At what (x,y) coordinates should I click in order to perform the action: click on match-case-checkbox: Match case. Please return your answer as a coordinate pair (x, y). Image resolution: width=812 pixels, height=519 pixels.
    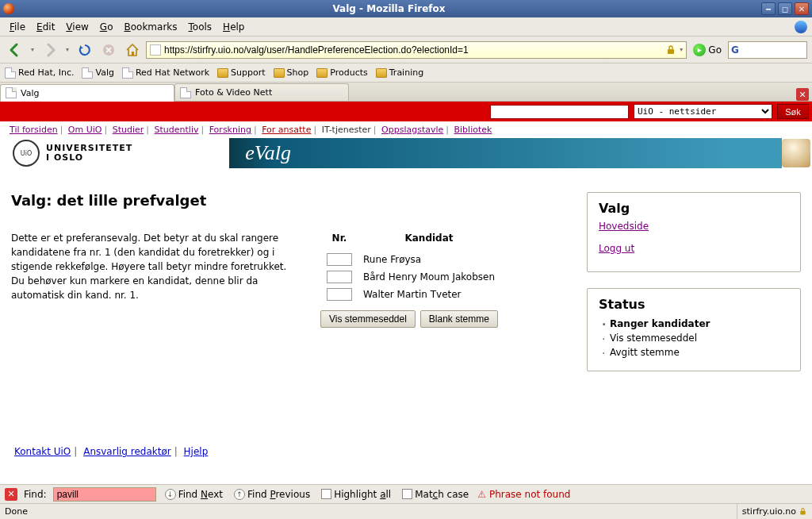
    Looking at the image, I should click on (435, 494).